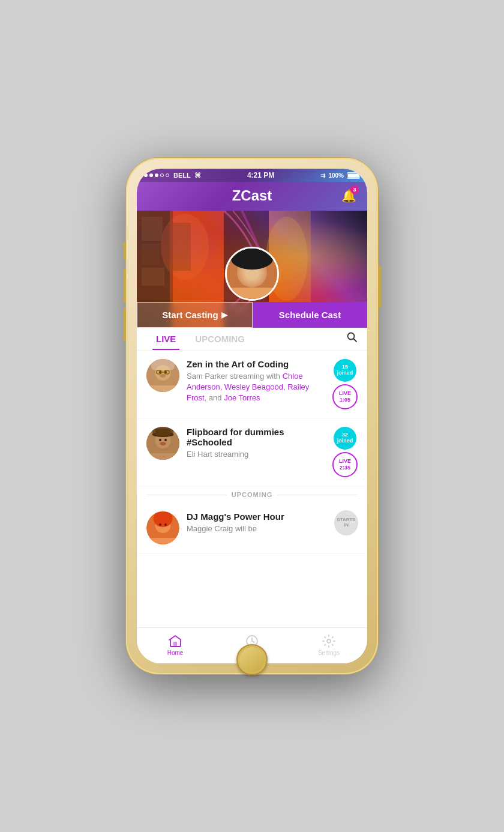 The image size is (504, 832). I want to click on cast-title-2: Flipboard for dummies #Schooled, so click(256, 437).